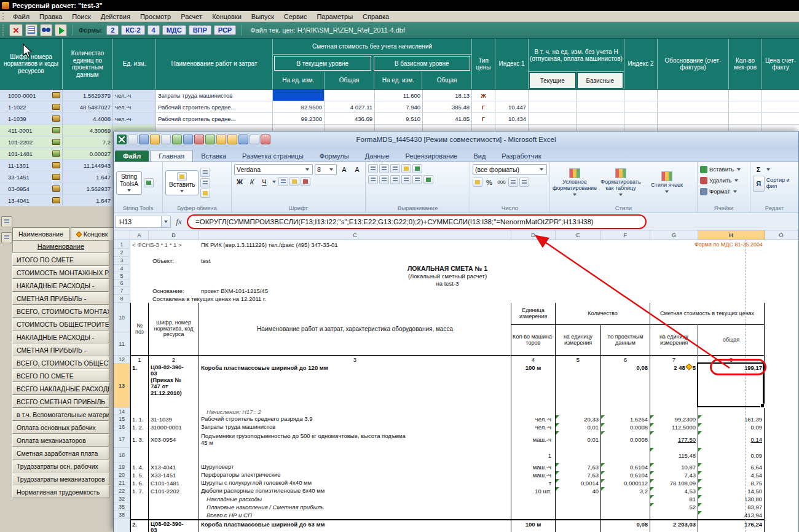 The width and height of the screenshot is (799, 532). I want to click on header-mech-qty: Кол-во машина-торов, so click(533, 340).